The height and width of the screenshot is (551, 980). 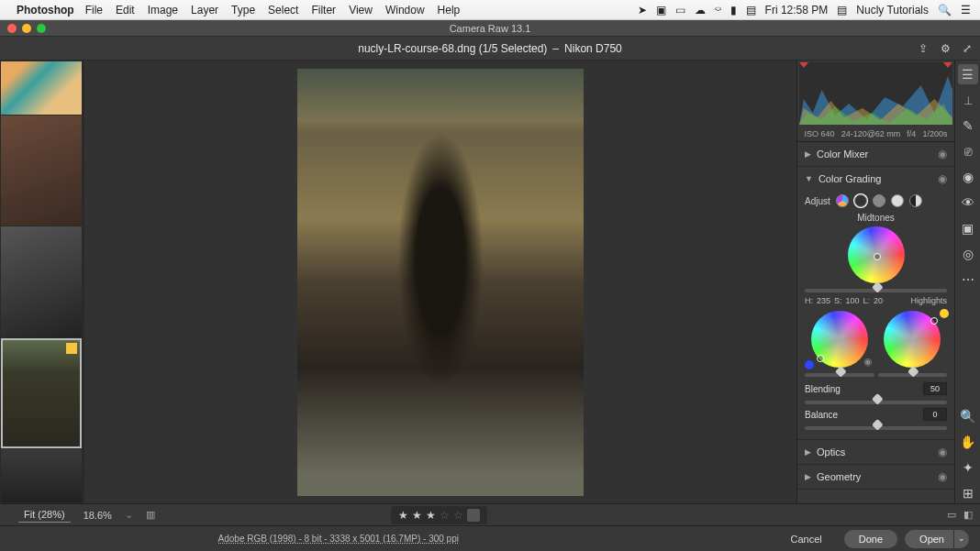 What do you see at coordinates (968, 515) in the screenshot?
I see `before-after-icon: ◧` at bounding box center [968, 515].